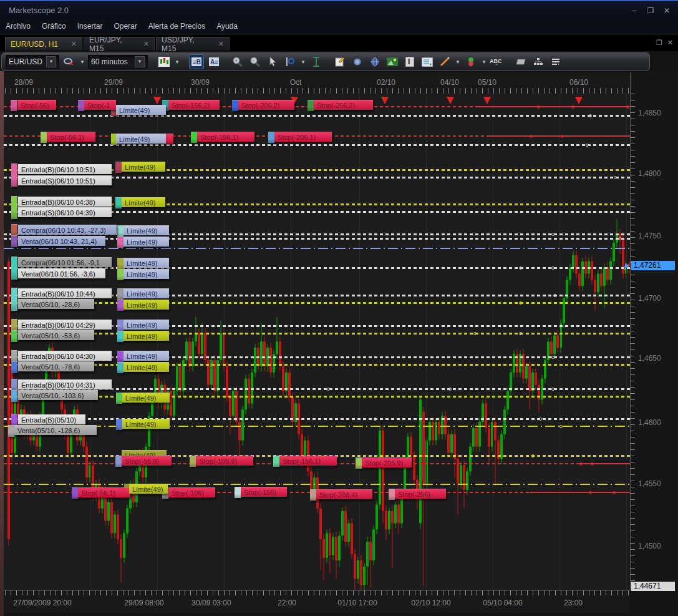 This screenshot has width=678, height=616. Describe the element at coordinates (225, 461) in the screenshot. I see `order-label: Stop(-105,9)` at that location.